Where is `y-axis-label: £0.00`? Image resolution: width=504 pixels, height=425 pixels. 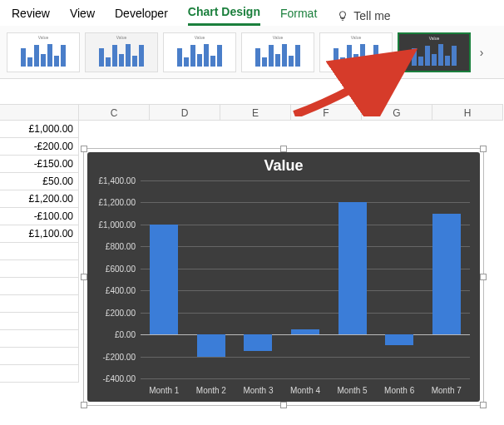
y-axis-label: £0.00 is located at coordinates (113, 334).